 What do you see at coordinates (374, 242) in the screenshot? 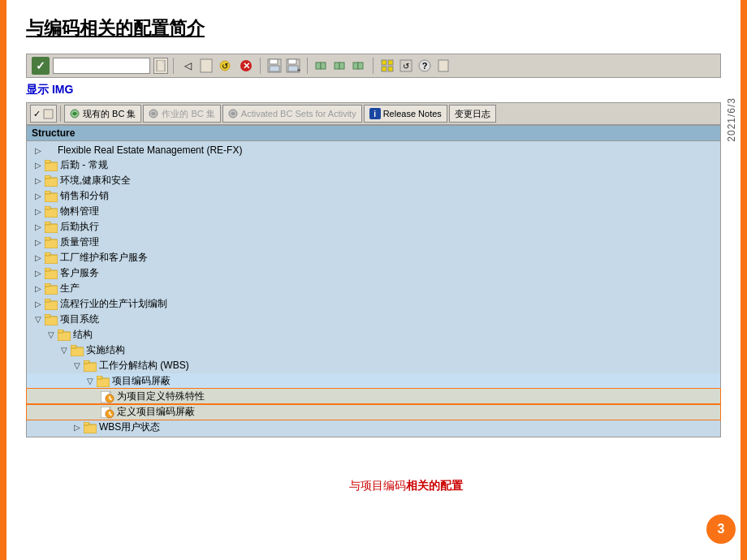
I see `tree-row: ▷ 质量管理` at bounding box center [374, 242].